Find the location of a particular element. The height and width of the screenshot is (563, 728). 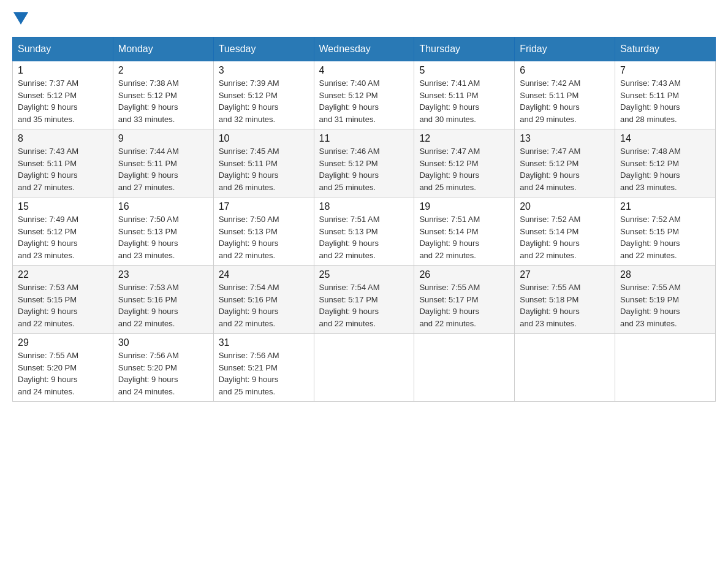

daylight-minutes: and 25 minutes. is located at coordinates (447, 188).